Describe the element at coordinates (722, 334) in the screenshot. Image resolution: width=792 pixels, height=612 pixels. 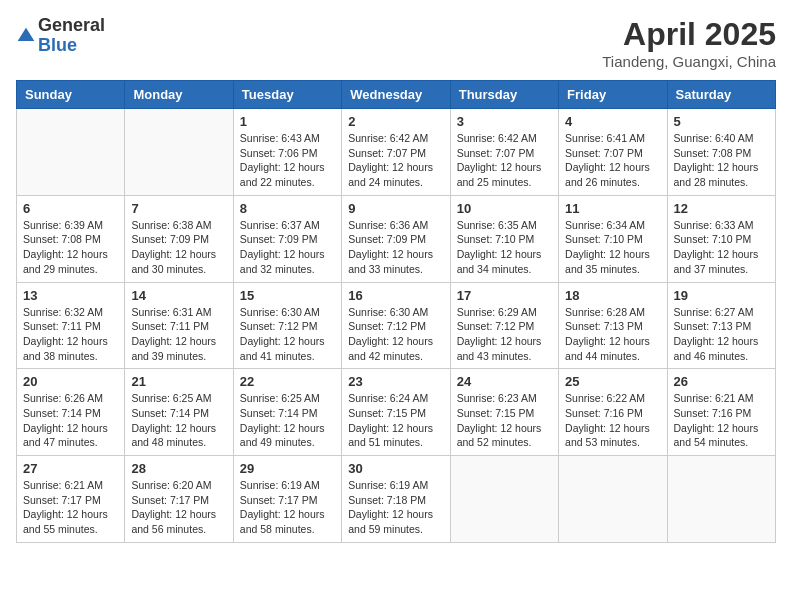
I see `day-info: Sunrise: 6:27 AM Sunset: 7:13 PM Dayligh…` at that location.